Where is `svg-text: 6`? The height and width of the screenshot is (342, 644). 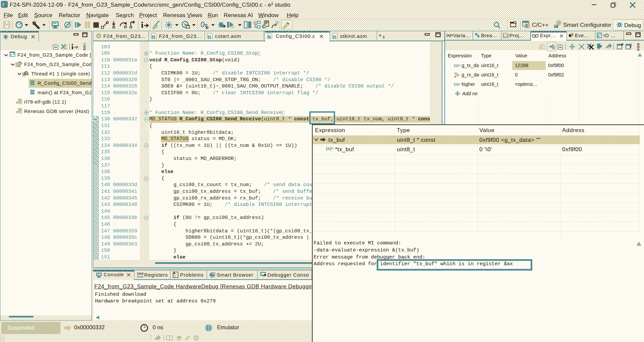 svg-text: 6 is located at coordinates (384, 37).